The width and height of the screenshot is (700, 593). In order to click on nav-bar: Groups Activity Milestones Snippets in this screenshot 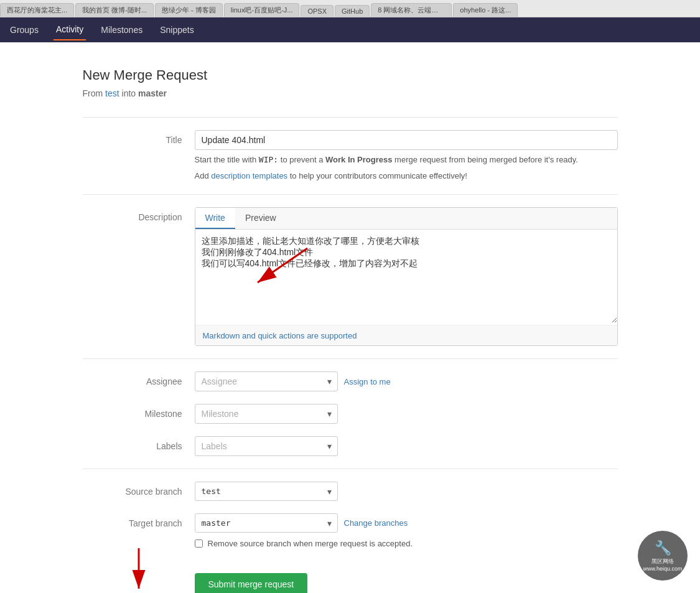, I will do `click(350, 30)`.